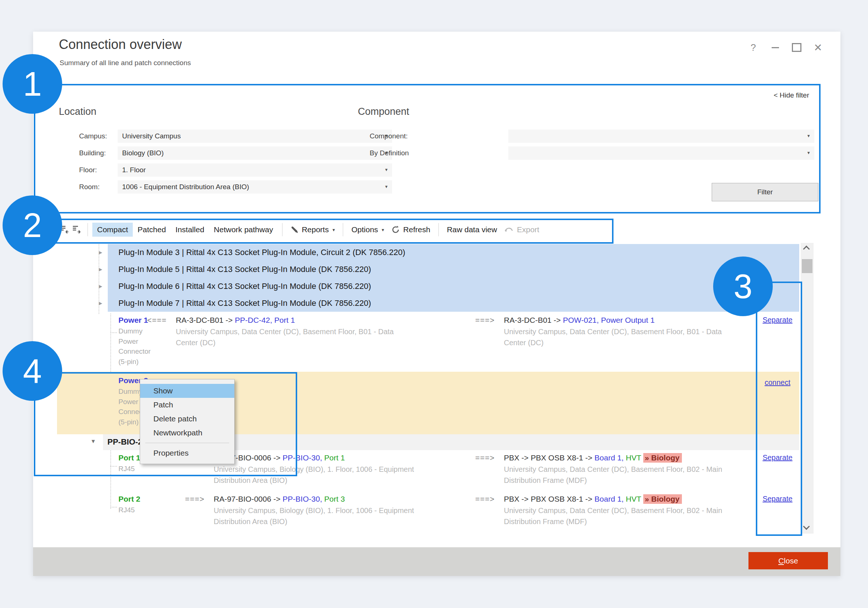 This screenshot has height=608, width=868. What do you see at coordinates (330, 511) in the screenshot?
I see `line-connection-cell: ===> RA-97-BIO-0006 -> PP-BIO-30, Port 3…` at bounding box center [330, 511].